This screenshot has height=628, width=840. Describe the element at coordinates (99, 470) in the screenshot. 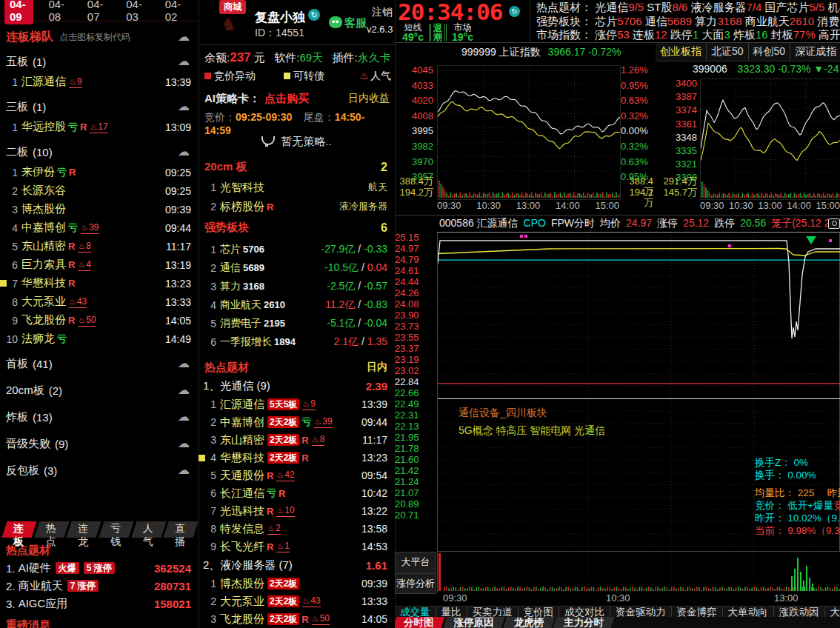

I see `ladder-group-header: 反包板(3)☁` at that location.